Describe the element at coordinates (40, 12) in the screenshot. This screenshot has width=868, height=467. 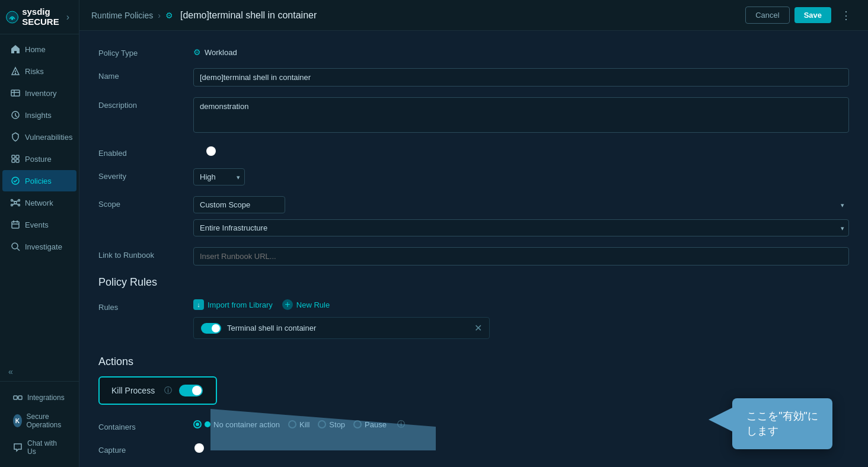
I see `logo-text: sysdig` at that location.